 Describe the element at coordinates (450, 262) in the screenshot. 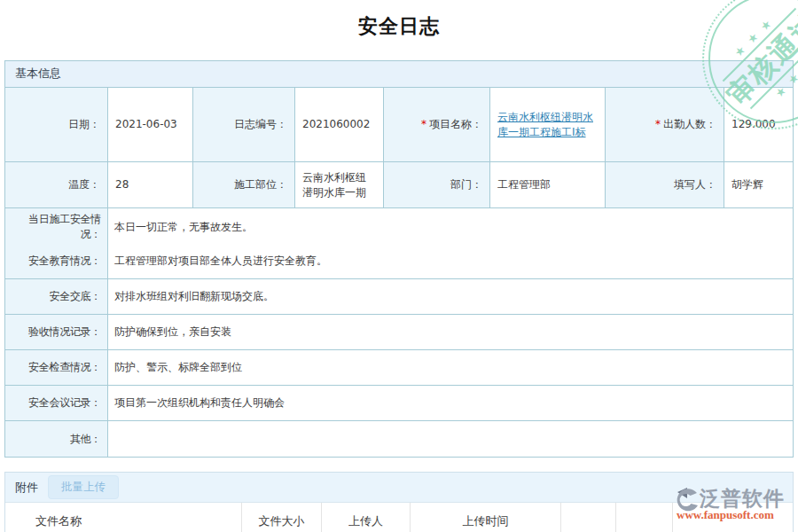

I see `safety-education-value: 工程管理部对项目部全体人员进行安全教育。` at that location.